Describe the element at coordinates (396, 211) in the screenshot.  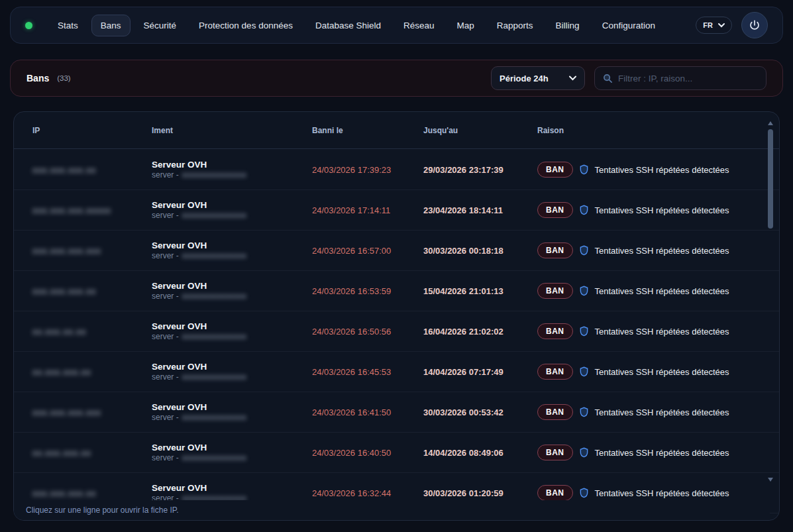
I see `table-row: xxx.xxx.xxx.xxxxx Serveur OVH server - x…` at that location.